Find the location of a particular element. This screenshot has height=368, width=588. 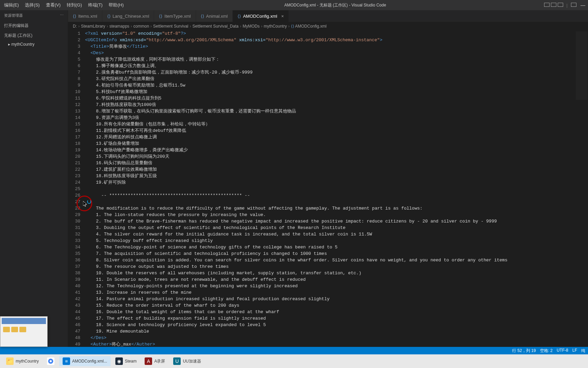

code-line: 修改是为了降低游戏难度，同时不影响游戏性，调整部分如下： is located at coordinates (337, 59).